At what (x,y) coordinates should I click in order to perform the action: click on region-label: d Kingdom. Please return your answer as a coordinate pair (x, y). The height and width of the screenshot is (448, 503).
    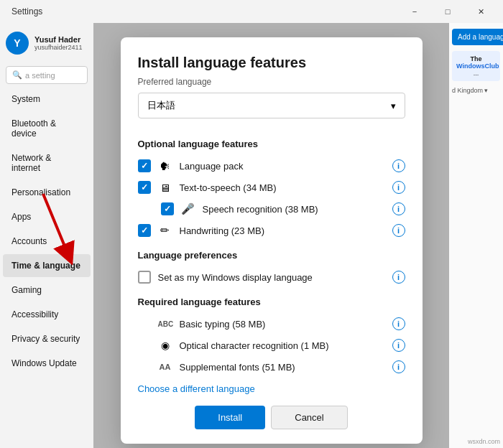
    Looking at the image, I should click on (467, 90).